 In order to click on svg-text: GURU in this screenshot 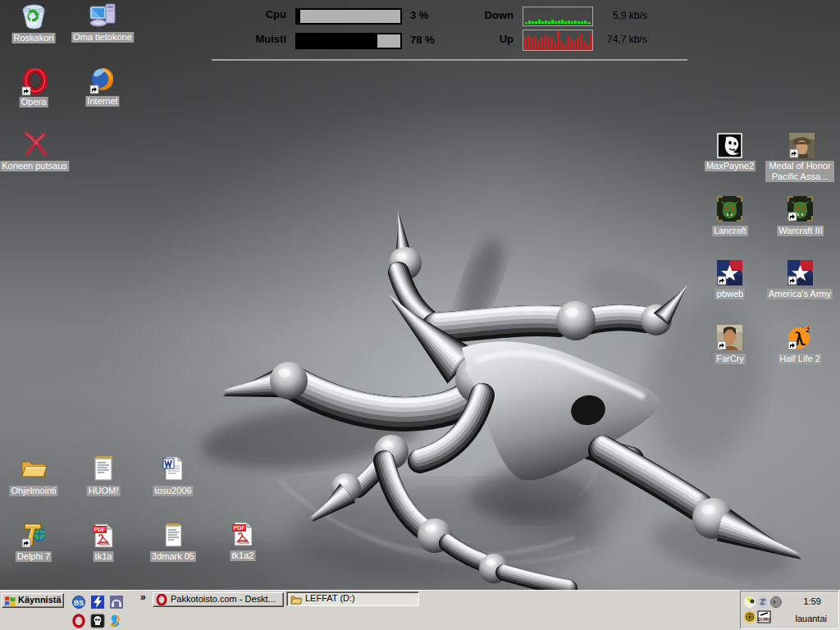, I will do `click(764, 619)`.